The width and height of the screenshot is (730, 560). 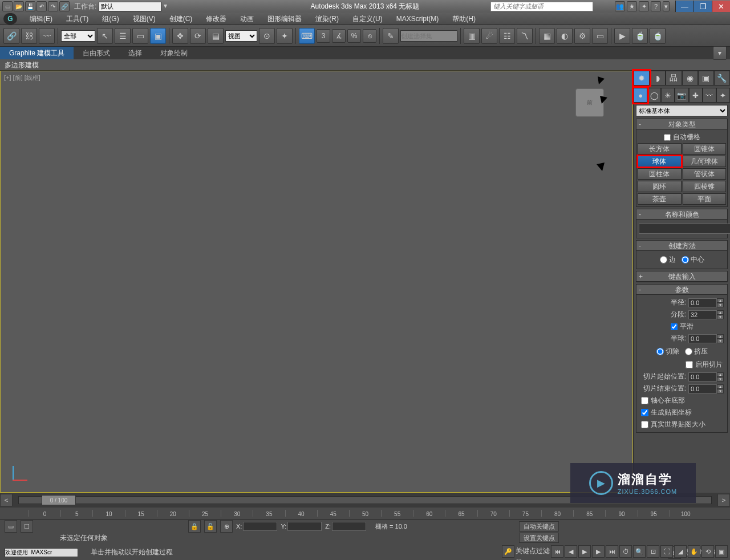 I want to click on menu-customize: 自定义(U), so click(x=367, y=19).